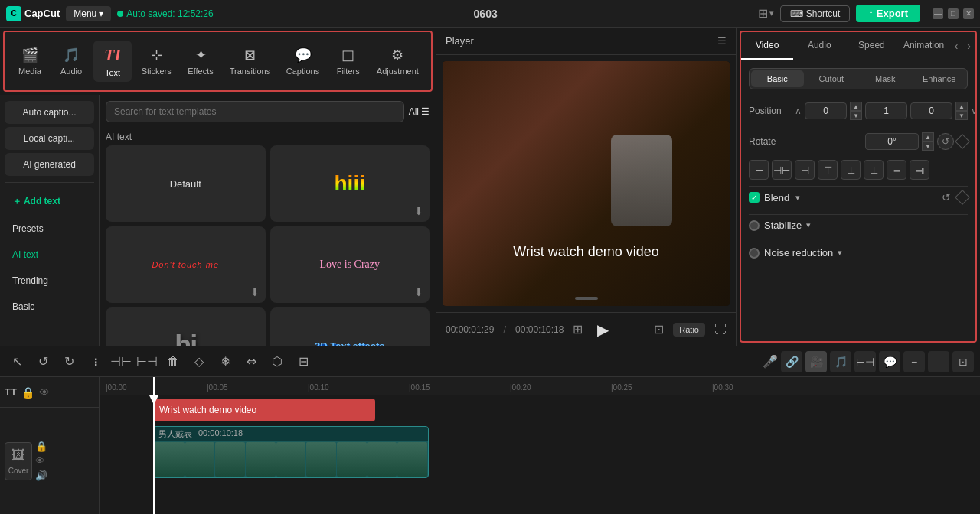 This screenshot has height=514, width=980. Describe the element at coordinates (398, 61) in the screenshot. I see `tab-adjustment: ⚙ Adjustment` at that location.